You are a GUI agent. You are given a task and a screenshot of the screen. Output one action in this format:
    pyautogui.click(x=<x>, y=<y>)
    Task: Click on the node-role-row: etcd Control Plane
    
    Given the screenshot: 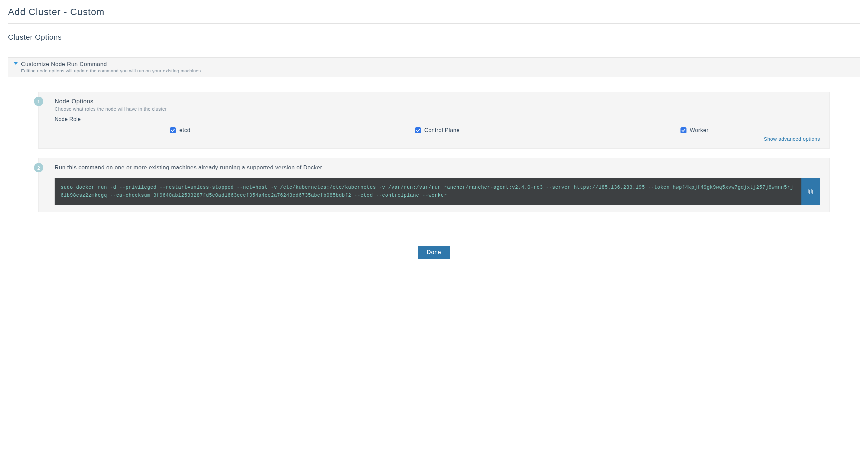 What is the action you would take?
    pyautogui.click(x=437, y=130)
    